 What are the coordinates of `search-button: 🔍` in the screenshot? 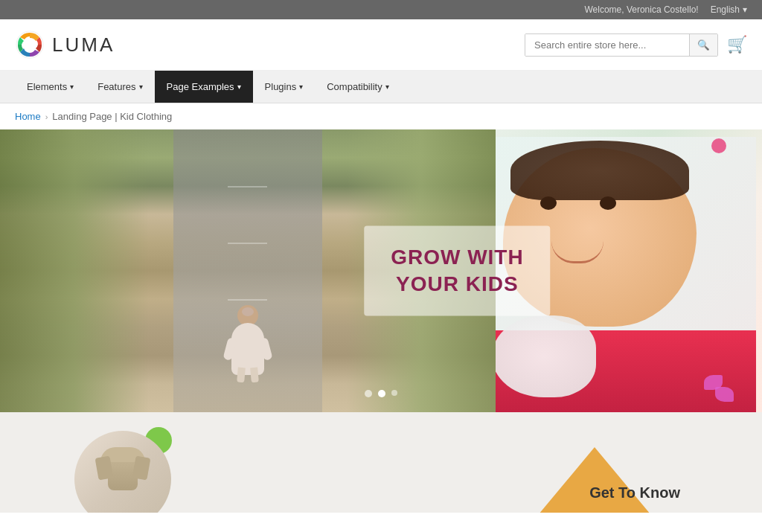 It's located at (703, 45).